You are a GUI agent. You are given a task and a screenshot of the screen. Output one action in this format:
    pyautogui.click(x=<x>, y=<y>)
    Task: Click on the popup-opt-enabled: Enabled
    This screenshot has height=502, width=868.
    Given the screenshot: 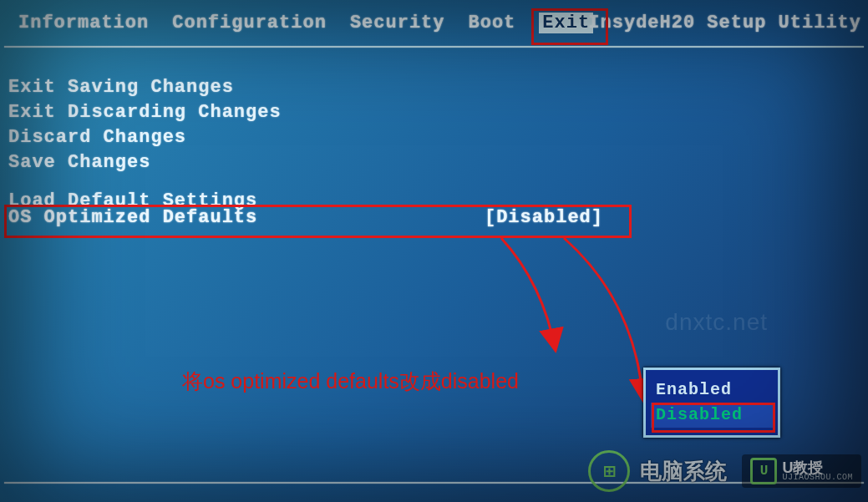 What is the action you would take?
    pyautogui.click(x=712, y=390)
    